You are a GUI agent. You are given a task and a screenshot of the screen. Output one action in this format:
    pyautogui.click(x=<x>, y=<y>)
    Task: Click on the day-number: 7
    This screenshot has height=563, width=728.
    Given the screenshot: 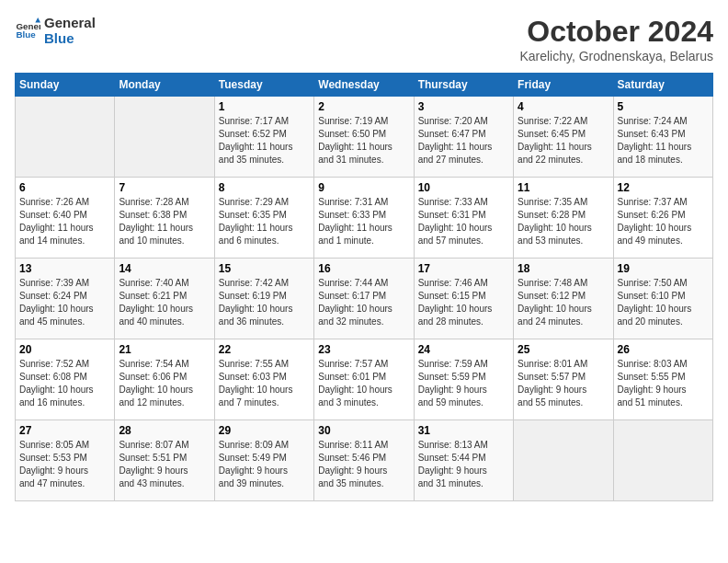 What is the action you would take?
    pyautogui.click(x=164, y=188)
    